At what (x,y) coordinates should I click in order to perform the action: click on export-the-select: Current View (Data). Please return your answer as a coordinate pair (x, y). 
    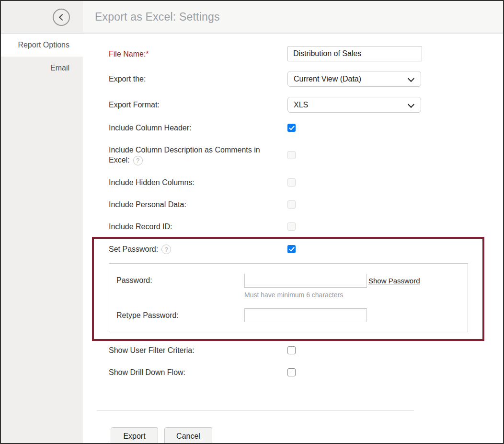
    Looking at the image, I should click on (355, 79).